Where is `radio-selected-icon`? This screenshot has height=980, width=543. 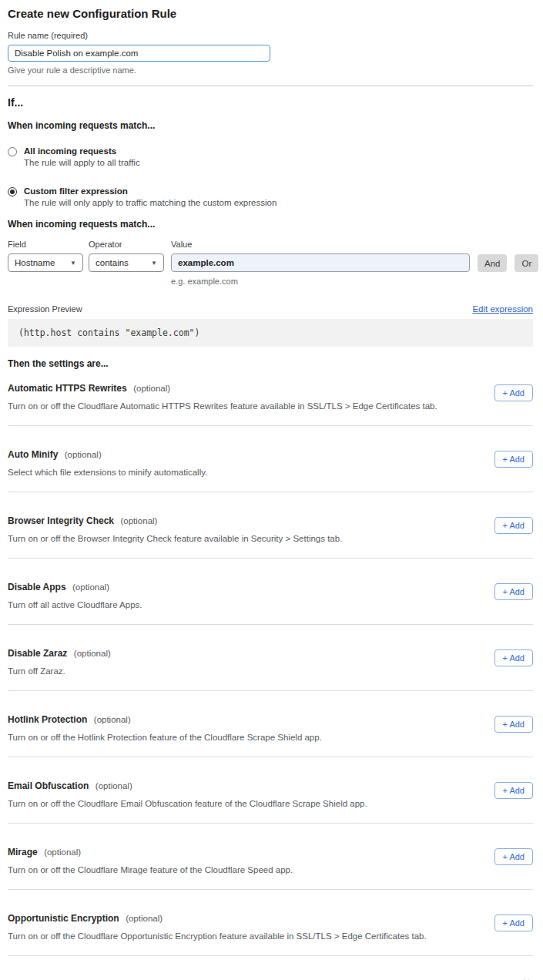
radio-selected-icon is located at coordinates (12, 192).